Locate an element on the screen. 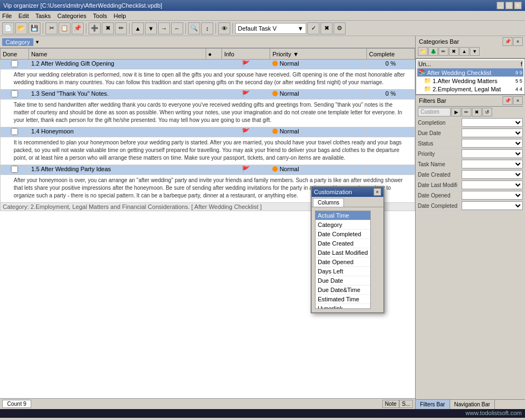  task-header-row: 1.3 Send "Thank You" Notes. 🚩 Normal 0 % is located at coordinates (208, 95).